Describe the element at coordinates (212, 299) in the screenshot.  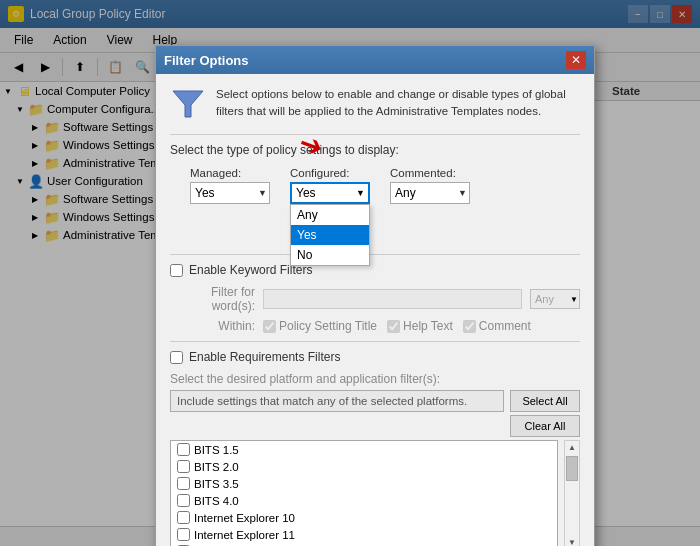
I see `filter-words-label: Filter for word(s):` at that location.